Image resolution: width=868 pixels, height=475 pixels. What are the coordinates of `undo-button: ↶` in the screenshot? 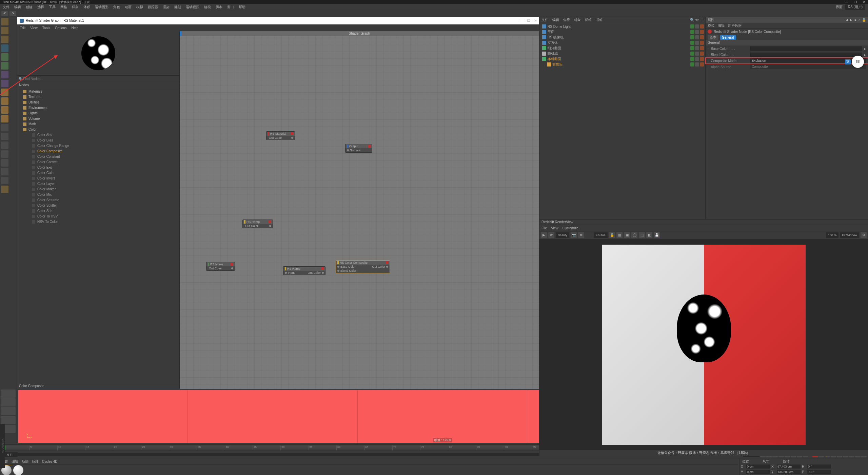 It's located at (5, 14).